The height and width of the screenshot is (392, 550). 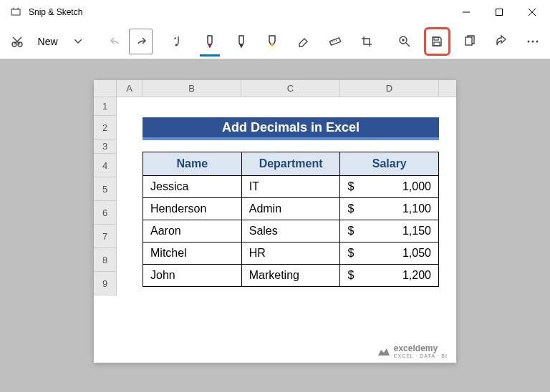 I want to click on undo-button, so click(x=116, y=41).